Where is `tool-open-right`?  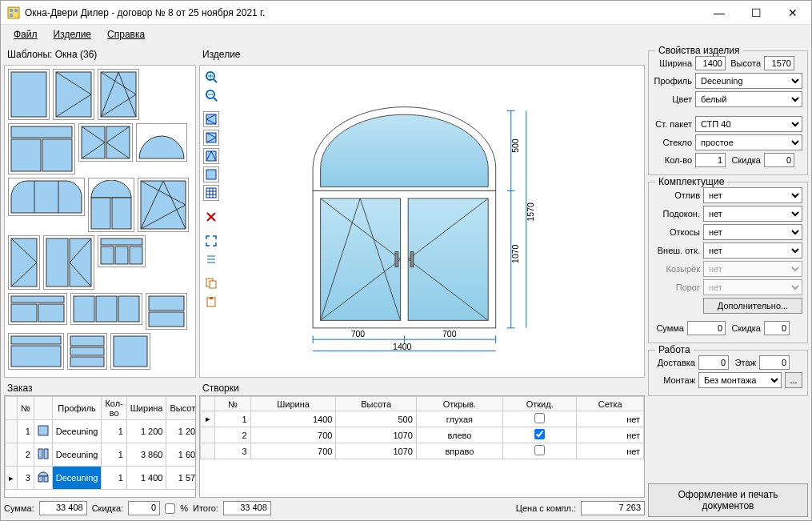 tool-open-right is located at coordinates (211, 138).